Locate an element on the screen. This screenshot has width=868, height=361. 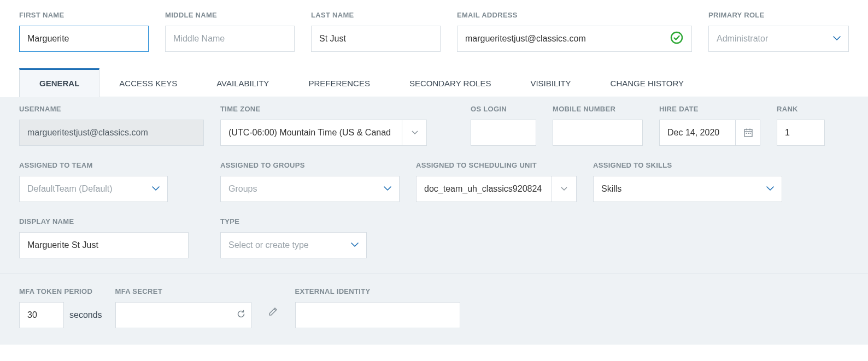
sched-dropdown-button is located at coordinates (564, 189).